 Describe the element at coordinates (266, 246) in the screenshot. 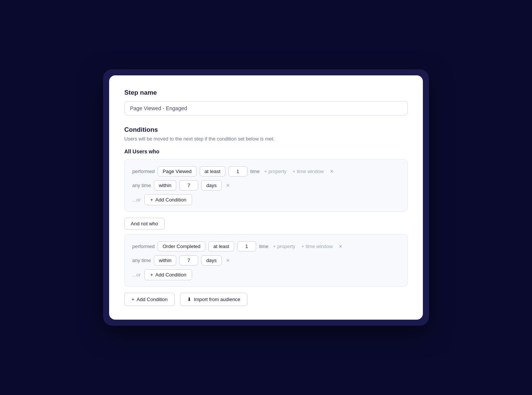

I see `condition-row-2: performed Order Completed at least time …` at that location.